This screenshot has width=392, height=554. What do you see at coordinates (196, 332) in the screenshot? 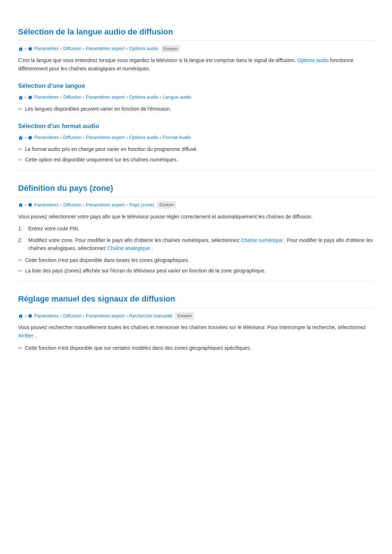
I see `body-text-3: Vous pouvez rechercher manuellement tout…` at bounding box center [196, 332].